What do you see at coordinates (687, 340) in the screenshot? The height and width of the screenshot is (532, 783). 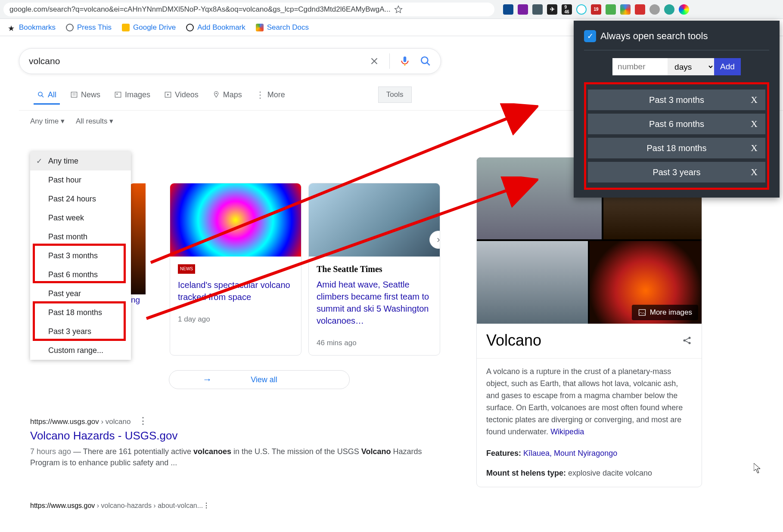 I see `share-icon` at bounding box center [687, 340].